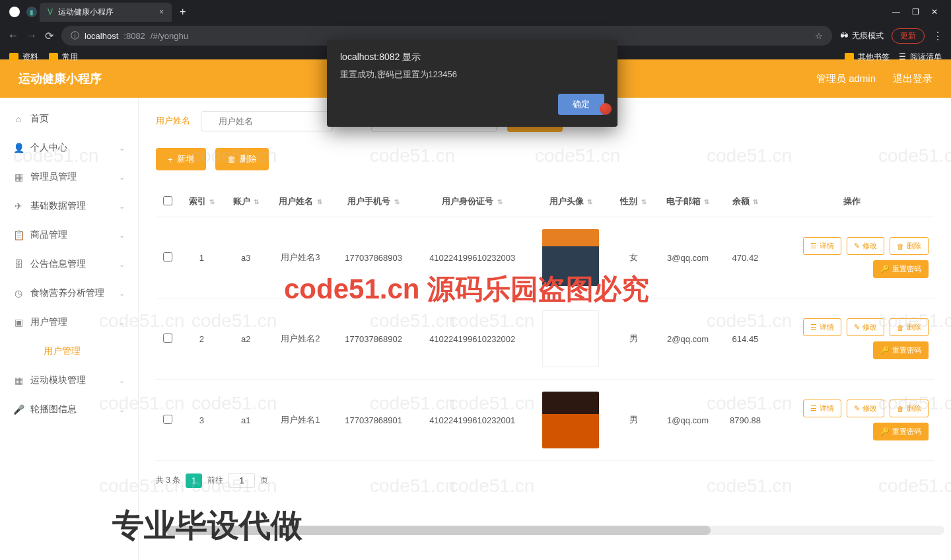  I want to click on close-icon: ×, so click(161, 12).